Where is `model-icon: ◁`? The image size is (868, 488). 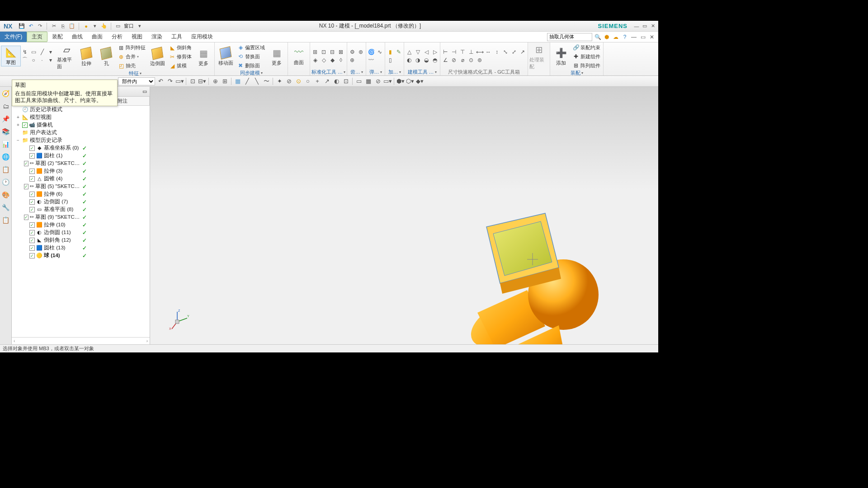 model-icon: ◁ is located at coordinates (426, 52).